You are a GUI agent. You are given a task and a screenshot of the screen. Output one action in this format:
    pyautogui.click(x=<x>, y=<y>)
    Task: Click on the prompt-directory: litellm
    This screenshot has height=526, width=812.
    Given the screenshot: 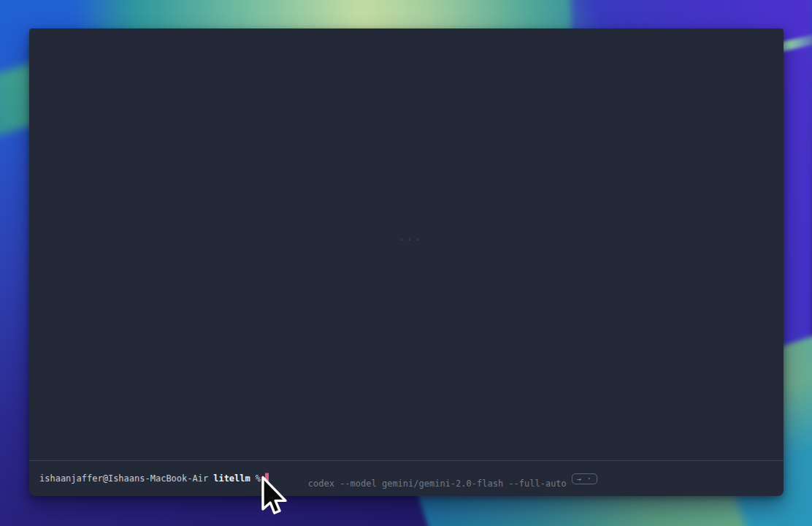 What is the action you would take?
    pyautogui.click(x=232, y=479)
    